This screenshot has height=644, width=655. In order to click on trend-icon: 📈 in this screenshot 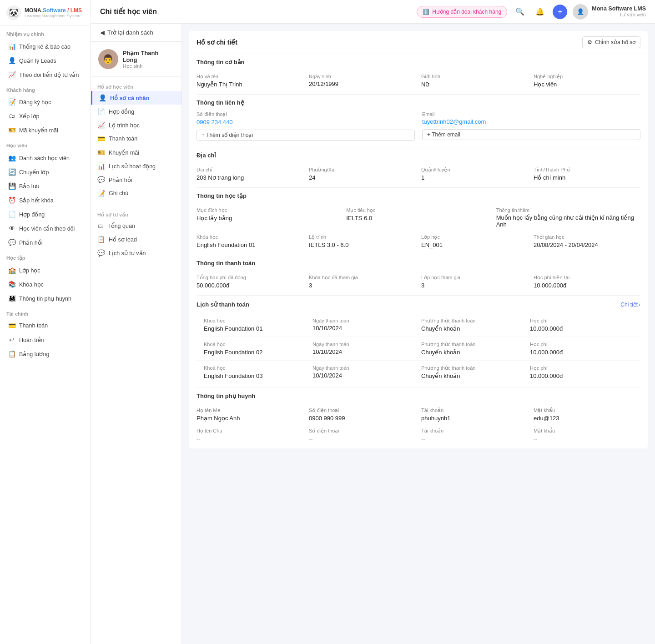, I will do `click(12, 75)`.